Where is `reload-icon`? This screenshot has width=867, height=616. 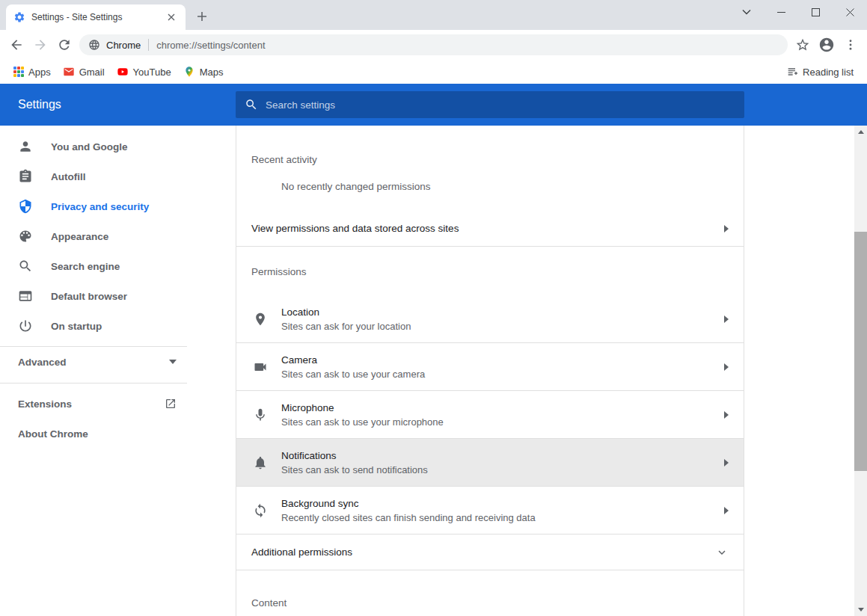
reload-icon is located at coordinates (64, 45).